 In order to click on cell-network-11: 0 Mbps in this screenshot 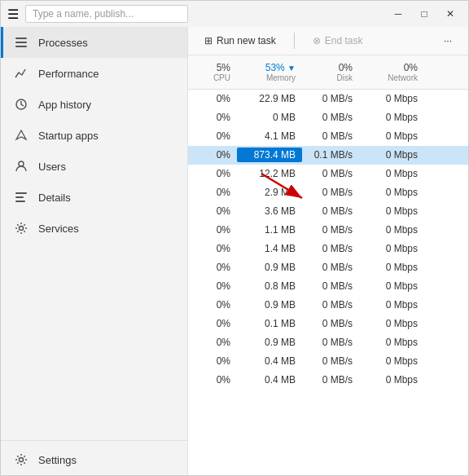, I will do `click(392, 305)`.